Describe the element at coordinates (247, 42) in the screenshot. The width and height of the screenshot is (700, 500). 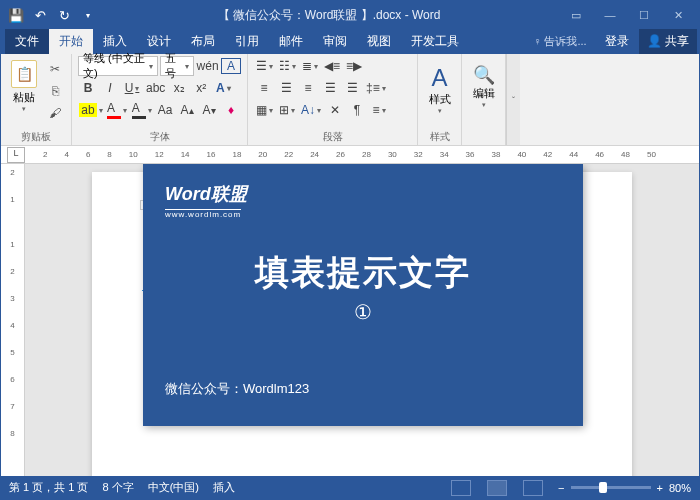
I see `tab-references: 引用` at that location.